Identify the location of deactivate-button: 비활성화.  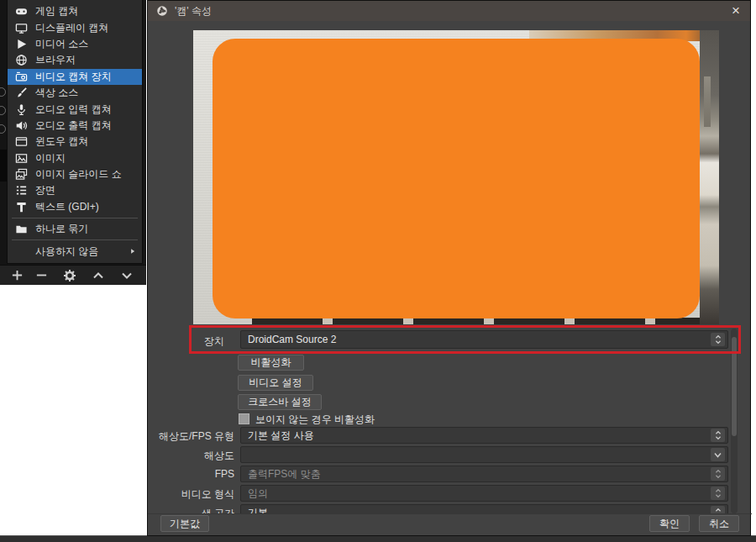
(270, 363).